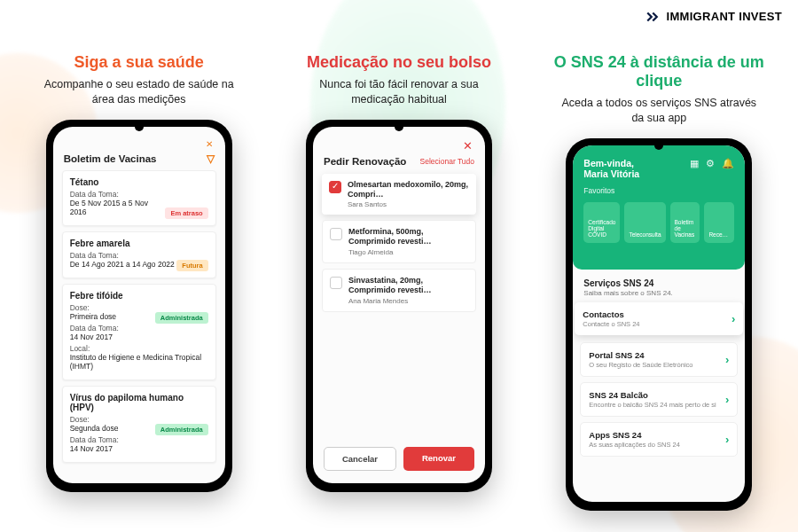 The width and height of the screenshot is (798, 532). Describe the element at coordinates (724, 17) in the screenshot. I see `brand-name: IMMIGRANT INVEST` at that location.